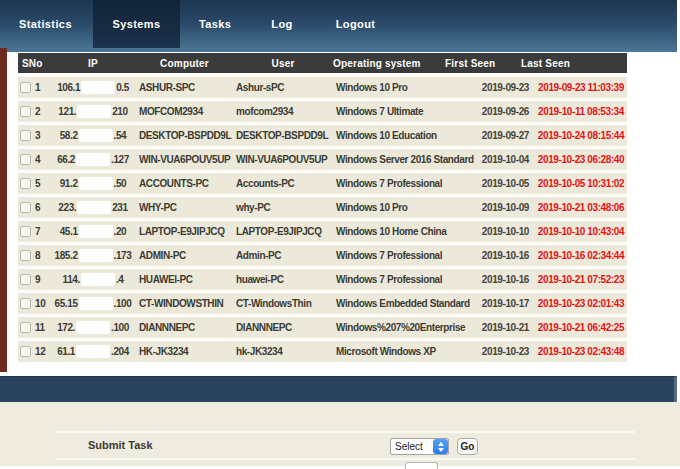 This screenshot has height=469, width=680. What do you see at coordinates (403, 352) in the screenshot?
I see `os-cell: Microsoft Windows XP` at bounding box center [403, 352].